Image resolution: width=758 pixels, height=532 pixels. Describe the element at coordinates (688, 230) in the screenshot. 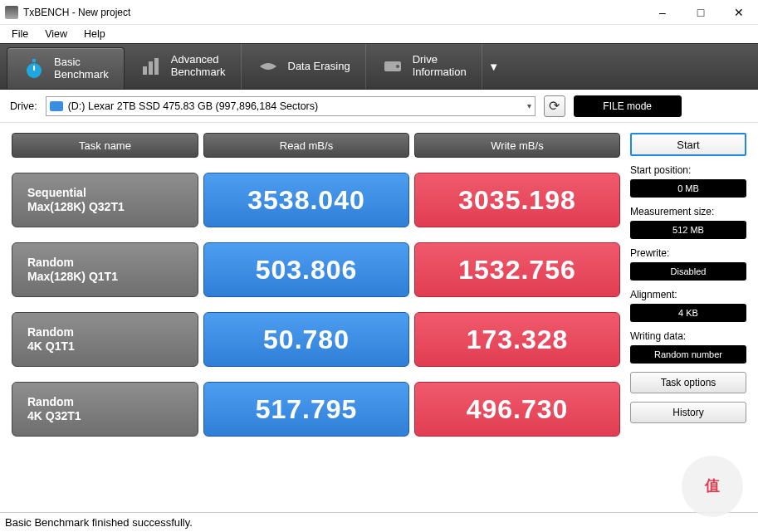

I see `measurement-size-value: 512 MB` at that location.